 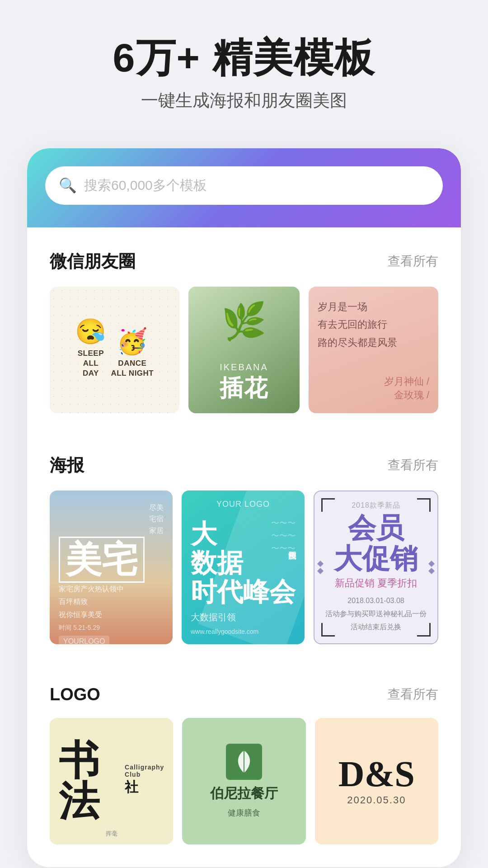 What do you see at coordinates (244, 813) in the screenshot?
I see `restaurant-sub: 健康膳食` at bounding box center [244, 813].